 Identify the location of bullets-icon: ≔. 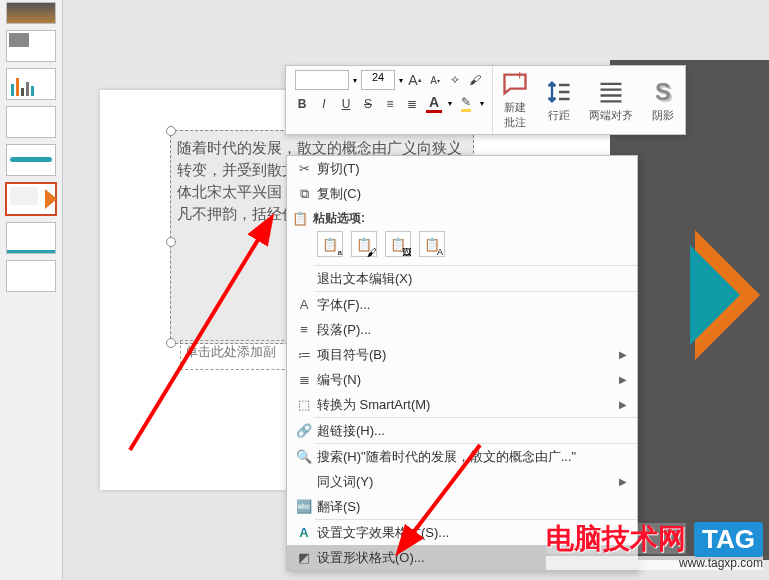
(304, 354).